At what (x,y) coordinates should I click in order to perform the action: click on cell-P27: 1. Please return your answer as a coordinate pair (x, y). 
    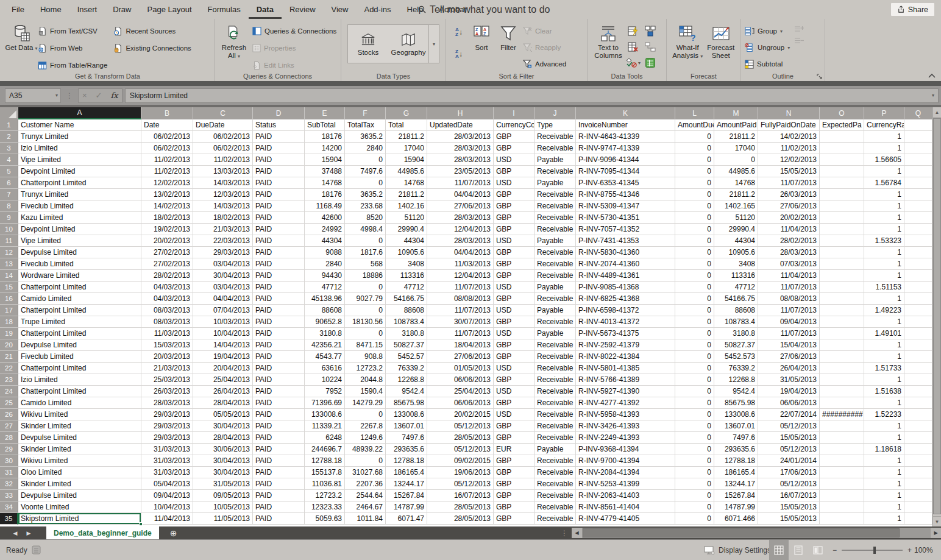
    Looking at the image, I should click on (884, 427).